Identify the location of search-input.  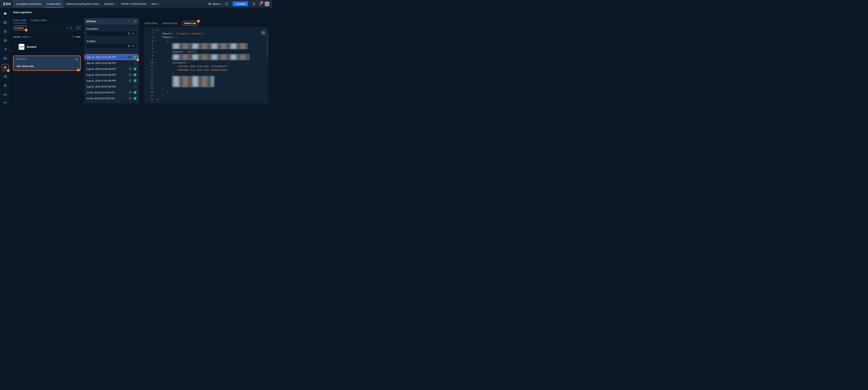
(40, 28).